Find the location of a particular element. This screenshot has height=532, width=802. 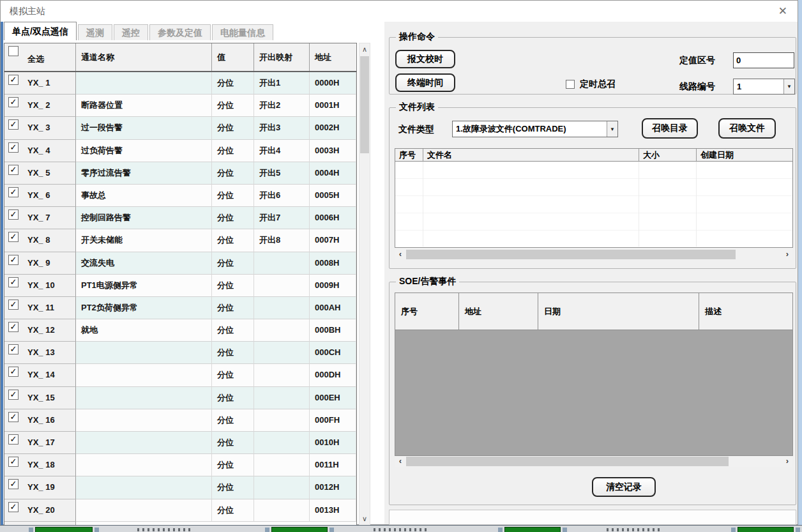

row-id: YX_ 2 is located at coordinates (38, 105).